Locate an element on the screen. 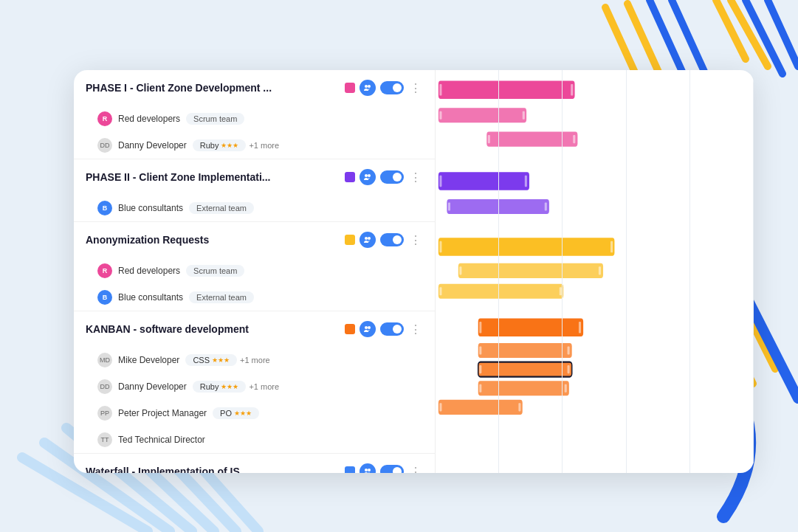  anon-color-dot is located at coordinates (350, 240).